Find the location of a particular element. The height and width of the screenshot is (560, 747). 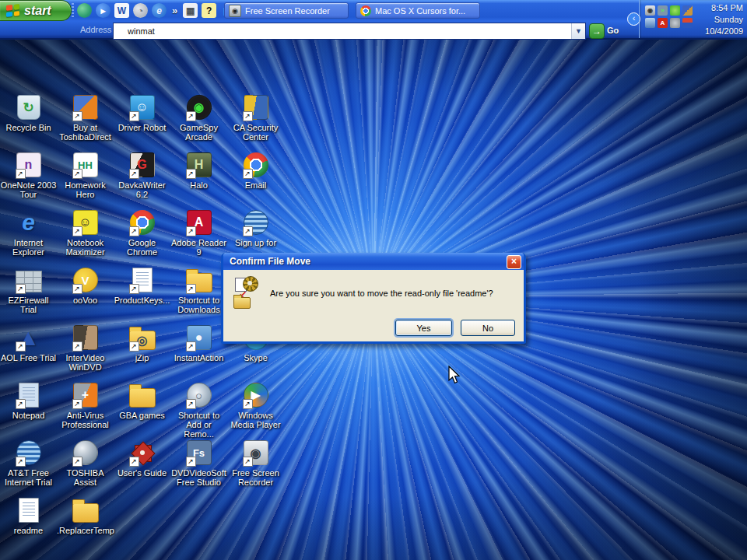

desktop-icon-gamespy-arcade: ◉↗GameSpy Arcade is located at coordinates (199, 118).